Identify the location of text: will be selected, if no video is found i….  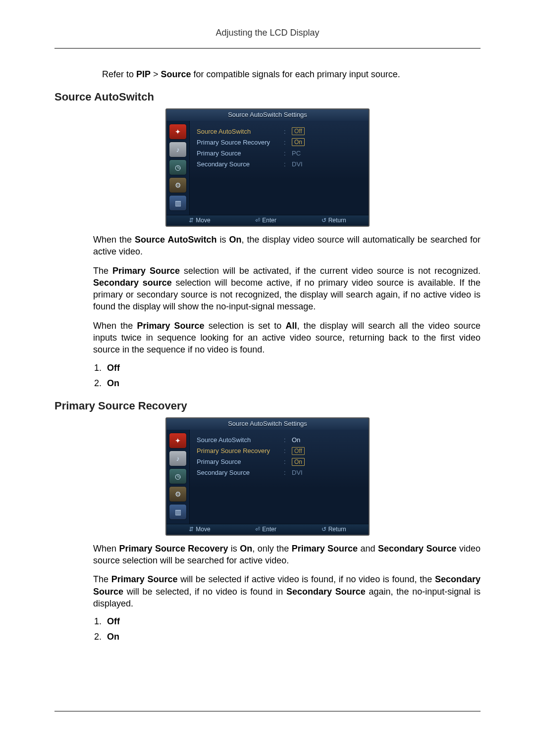
(205, 592).